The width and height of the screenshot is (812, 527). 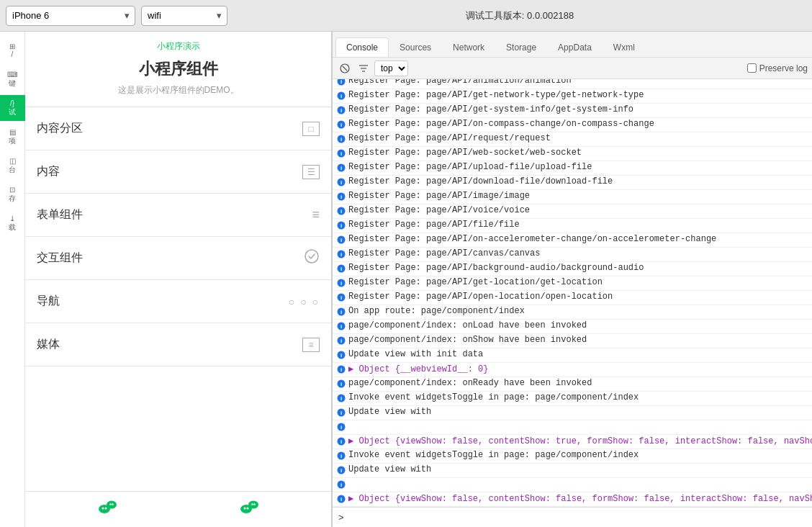 I want to click on tab-network: Network, so click(x=469, y=48).